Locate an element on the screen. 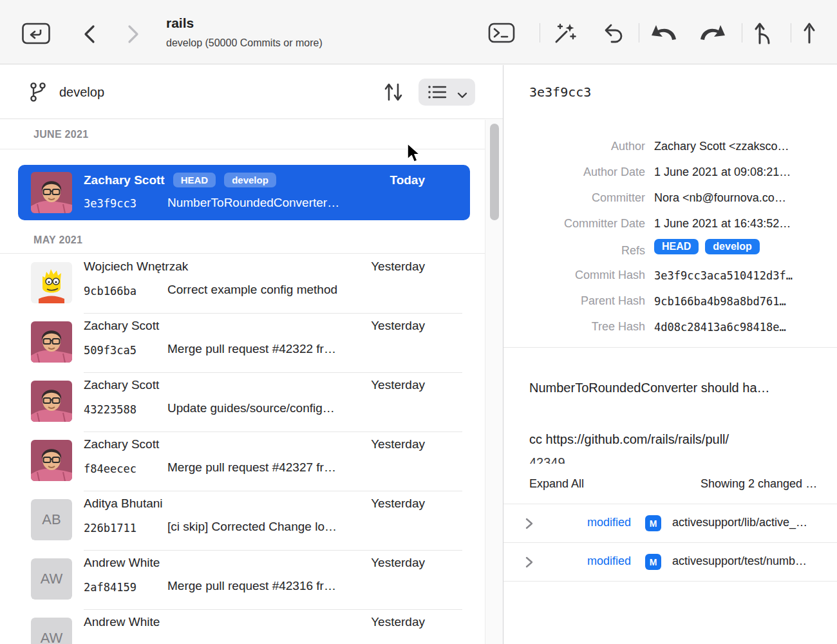 This screenshot has height=644, width=837. window-title: rails is located at coordinates (180, 23).